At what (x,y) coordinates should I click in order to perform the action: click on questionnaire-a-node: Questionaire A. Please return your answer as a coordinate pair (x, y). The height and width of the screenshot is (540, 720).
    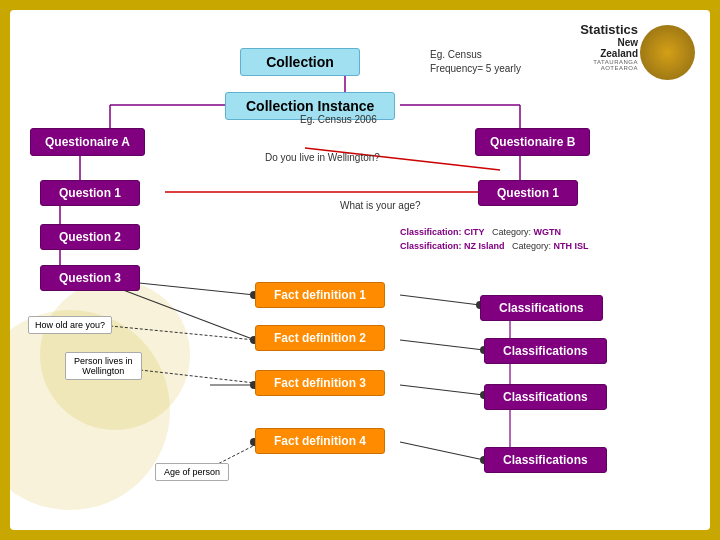
    Looking at the image, I should click on (88, 142).